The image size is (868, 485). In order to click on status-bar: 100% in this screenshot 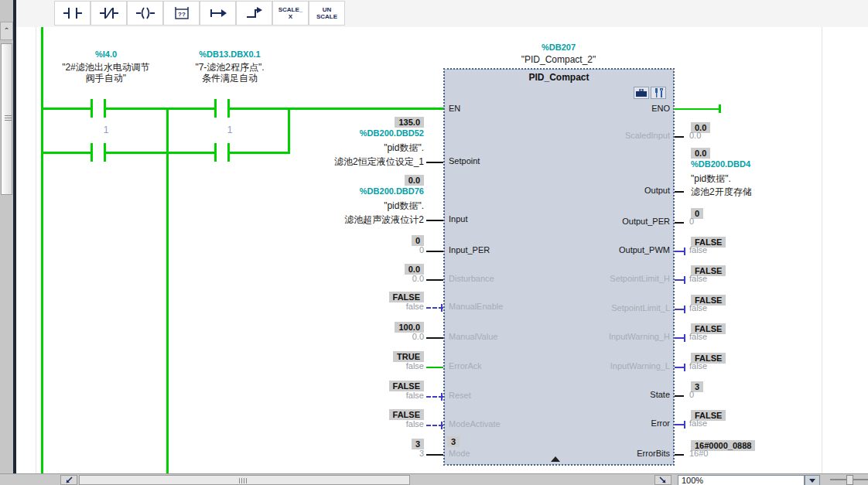, I will do `click(434, 480)`.